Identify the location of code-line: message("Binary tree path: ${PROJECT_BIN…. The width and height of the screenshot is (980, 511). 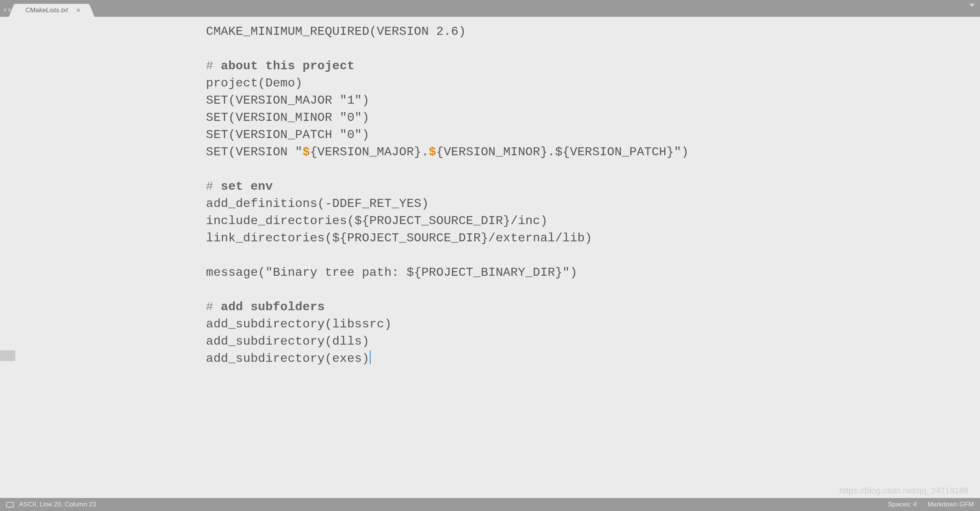
(392, 272).